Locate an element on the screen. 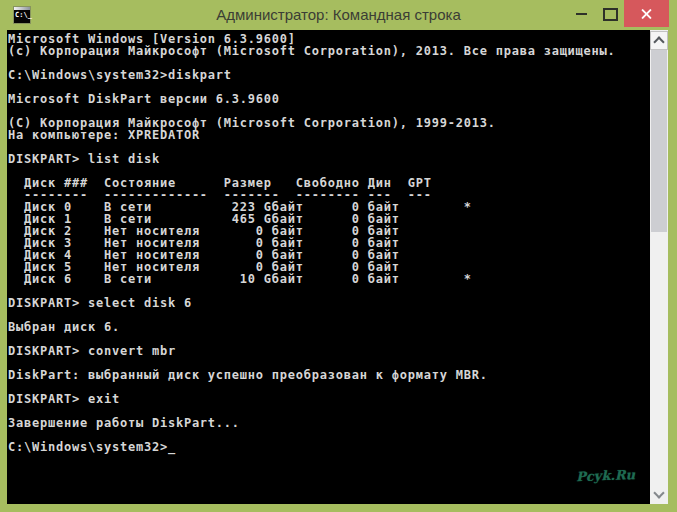  minimize-button is located at coordinates (581, 14).